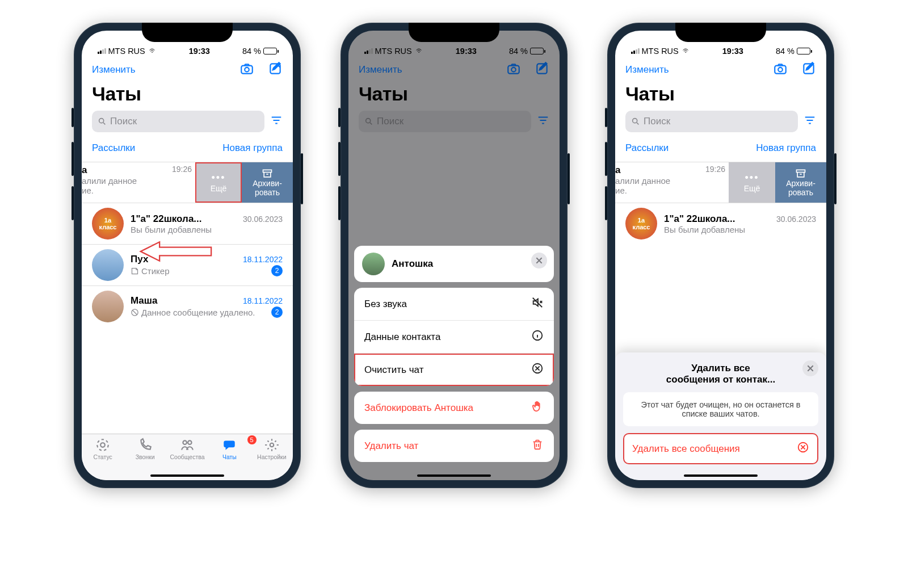 Image resolution: width=908 pixels, height=588 pixels. I want to click on clear-icon, so click(537, 370).